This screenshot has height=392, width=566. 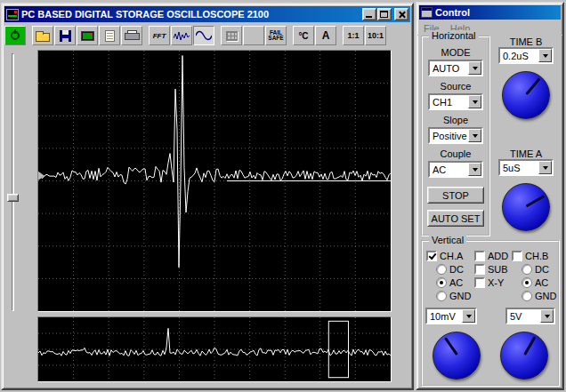 I want to click on smooth-wave-icon, so click(x=204, y=36).